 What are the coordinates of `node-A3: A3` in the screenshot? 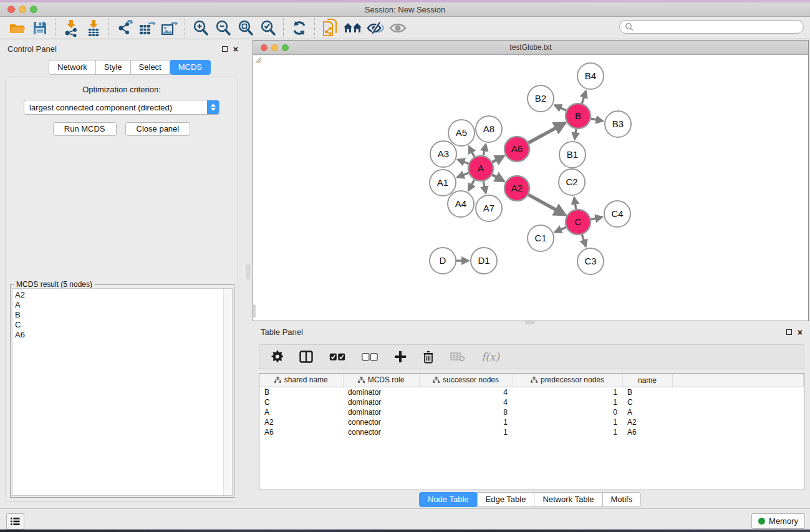 It's located at (443, 154).